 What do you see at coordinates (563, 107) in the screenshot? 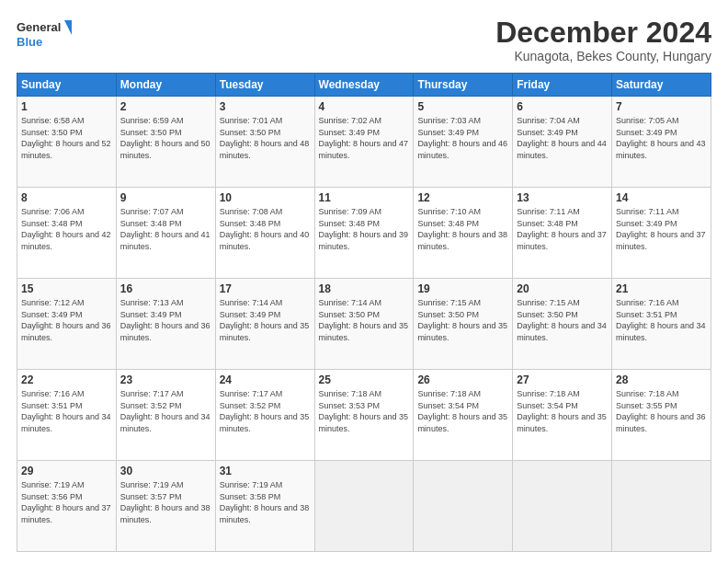
I see `day-number: 6` at bounding box center [563, 107].